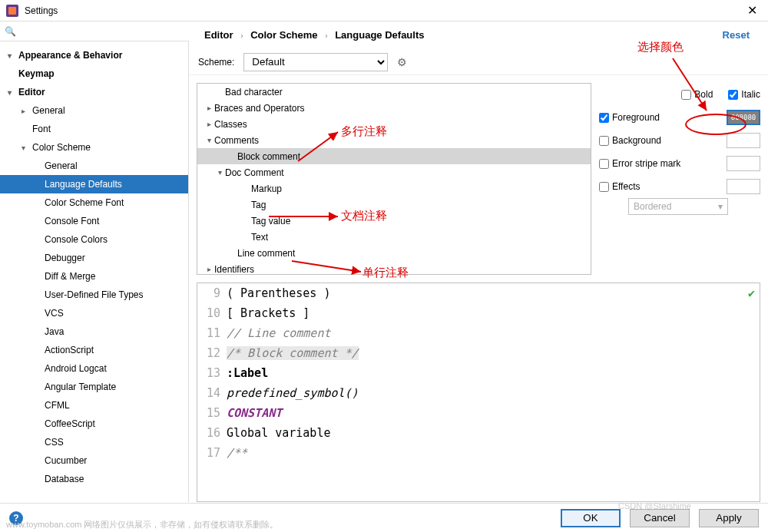 This screenshot has width=768, height=532. Describe the element at coordinates (678, 207) in the screenshot. I see `effects-type-select: Bordered▾` at that location.